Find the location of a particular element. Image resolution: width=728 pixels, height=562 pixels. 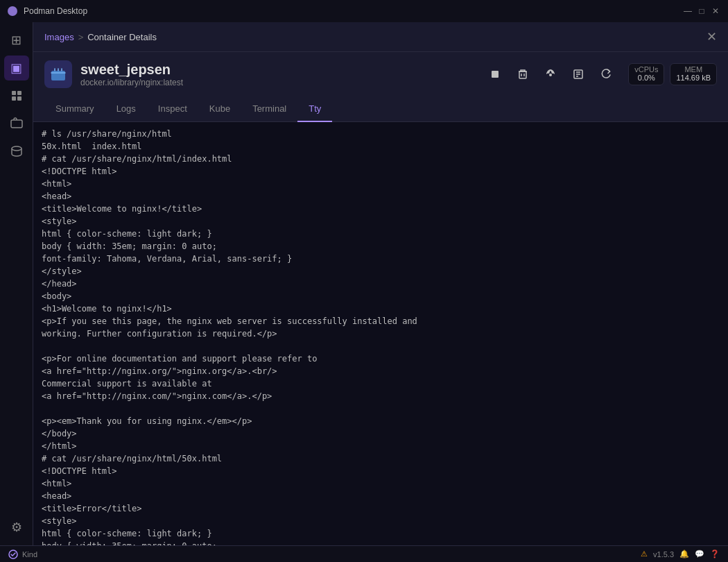

chat-icon: 💬 is located at coordinates (700, 554).